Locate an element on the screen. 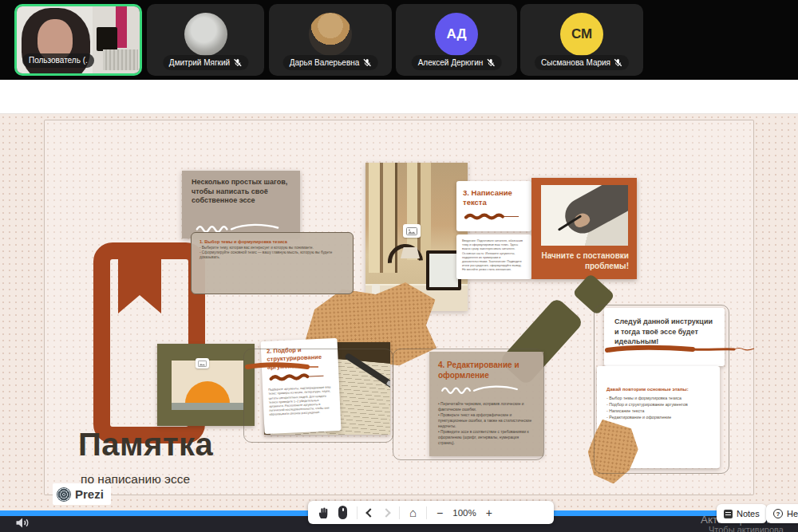 The width and height of the screenshot is (798, 532). lamp-shade is located at coordinates (410, 253).